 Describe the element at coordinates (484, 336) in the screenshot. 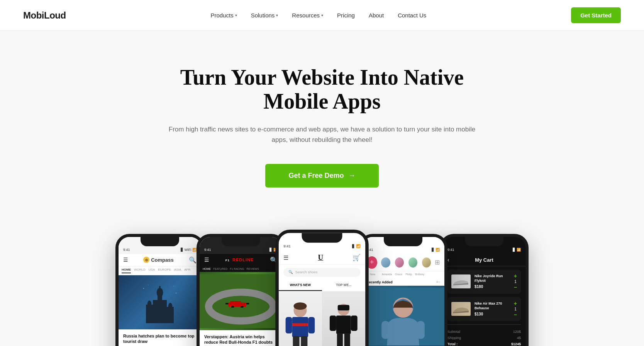

I see `cart-totals: Subtotal 120$ Shipping 4$ Total : $124$` at that location.